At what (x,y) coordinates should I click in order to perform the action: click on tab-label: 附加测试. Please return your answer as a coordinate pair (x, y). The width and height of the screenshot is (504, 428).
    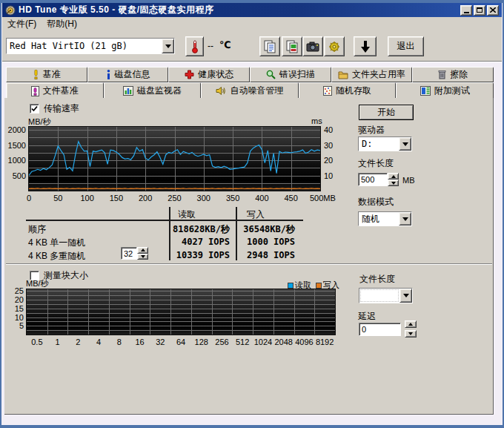
    Looking at the image, I should click on (452, 90).